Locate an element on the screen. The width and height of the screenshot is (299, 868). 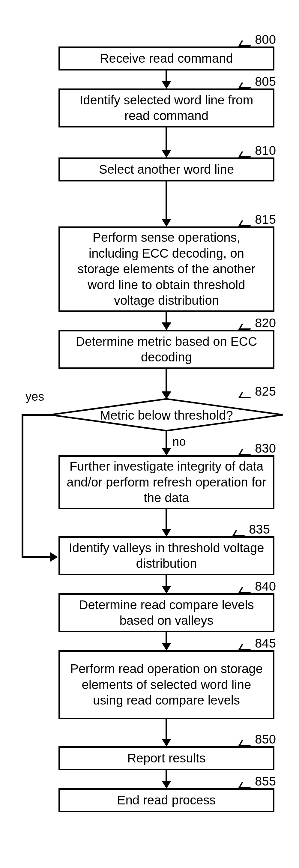
node-805-text: Identify selected word line from read co… is located at coordinates (167, 108).